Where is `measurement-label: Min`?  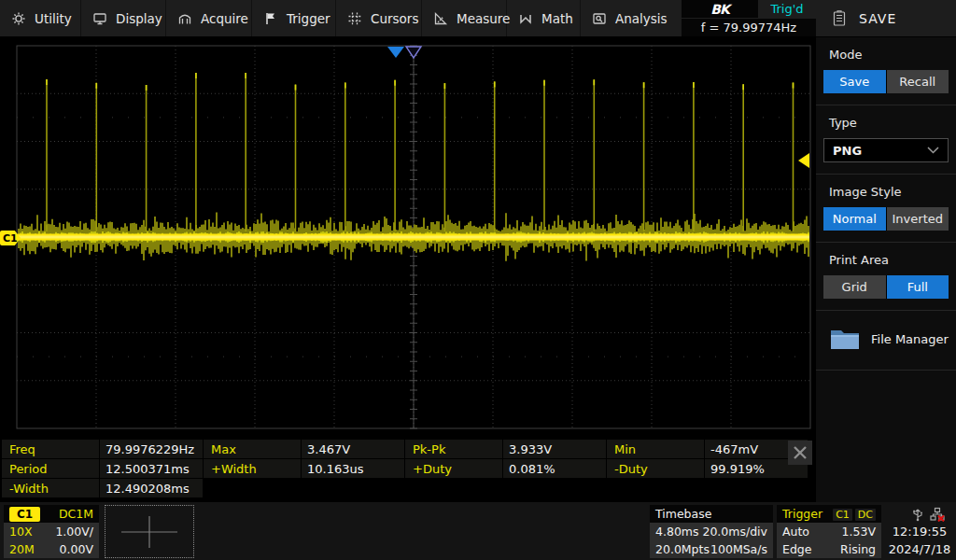
measurement-label: Min is located at coordinates (655, 449).